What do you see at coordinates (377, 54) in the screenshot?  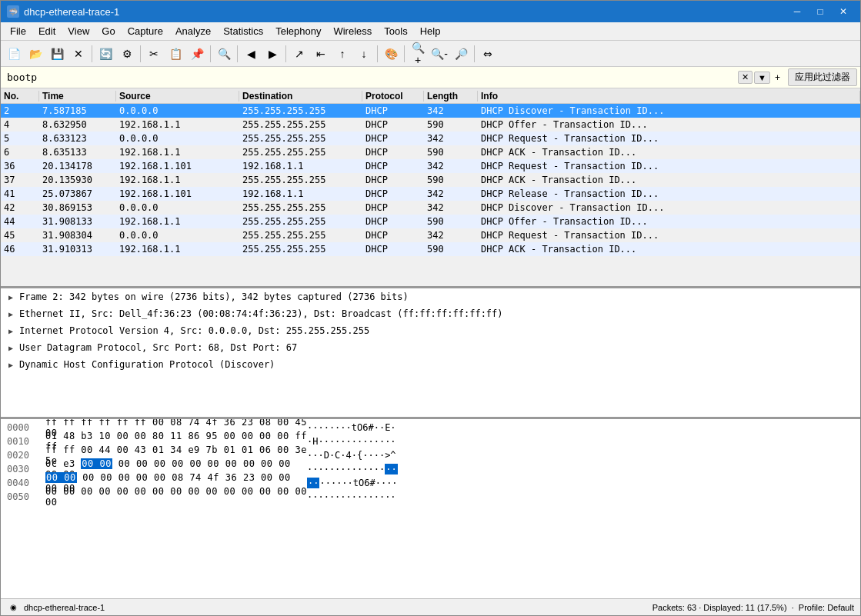 I see `sep6` at bounding box center [377, 54].